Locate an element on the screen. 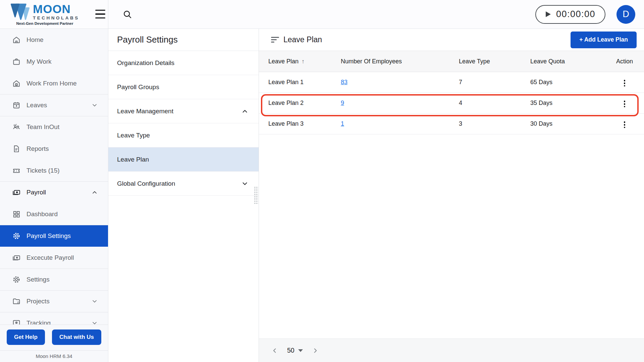  sidebar-item-payroll: Payroll is located at coordinates (54, 192).